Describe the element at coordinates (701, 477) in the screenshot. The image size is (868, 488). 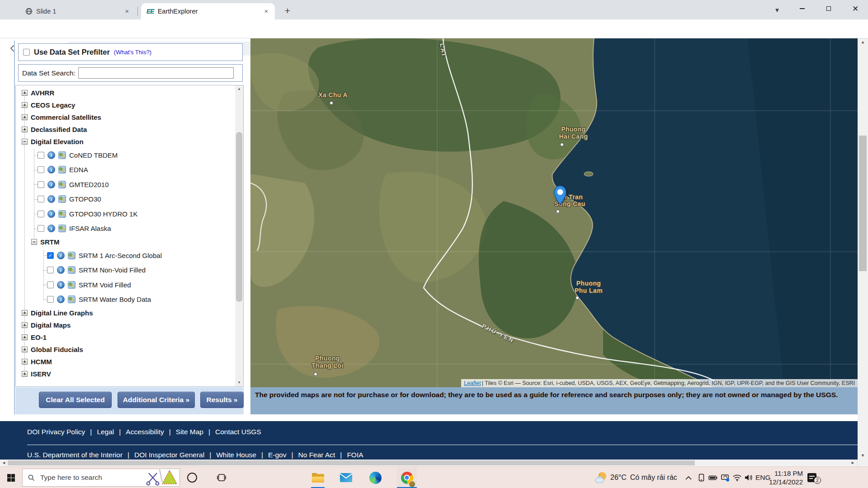
I see `tray-phone-icon` at that location.